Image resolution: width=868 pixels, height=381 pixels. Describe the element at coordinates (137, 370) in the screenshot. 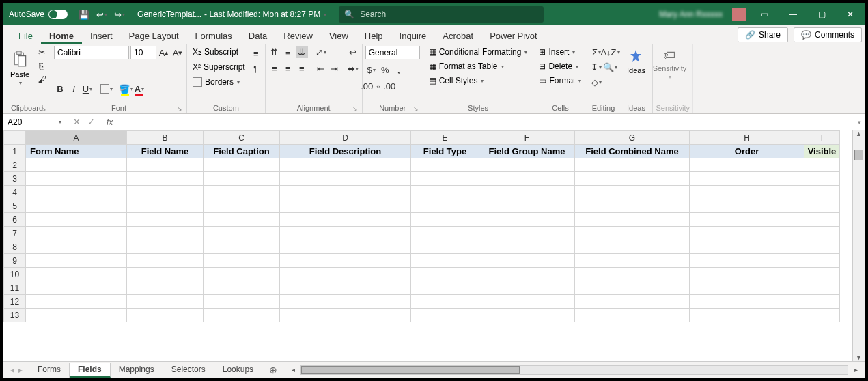

I see `sheet-tab-mappings: Mappings` at that location.